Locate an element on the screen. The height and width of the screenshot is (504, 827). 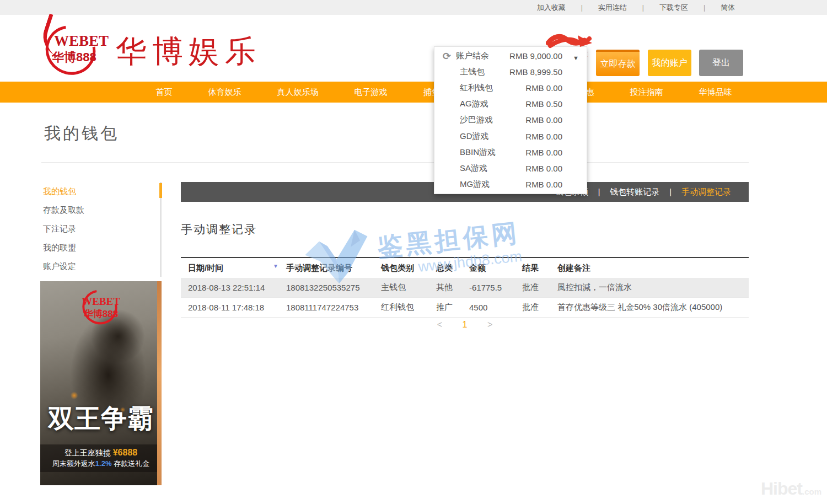
sidebar-item-bet-records: 下注记录 is located at coordinates (99, 230).